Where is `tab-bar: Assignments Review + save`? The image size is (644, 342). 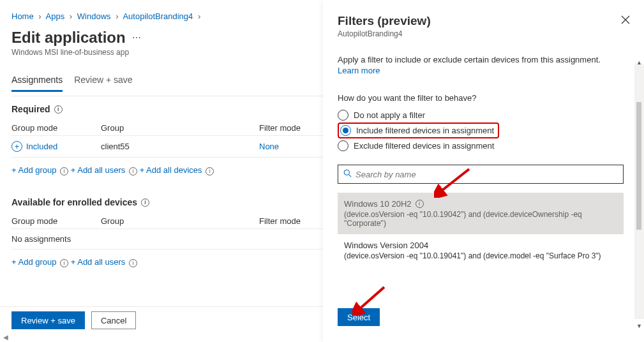 tab-bar: Assignments Review + save is located at coordinates (167, 82).